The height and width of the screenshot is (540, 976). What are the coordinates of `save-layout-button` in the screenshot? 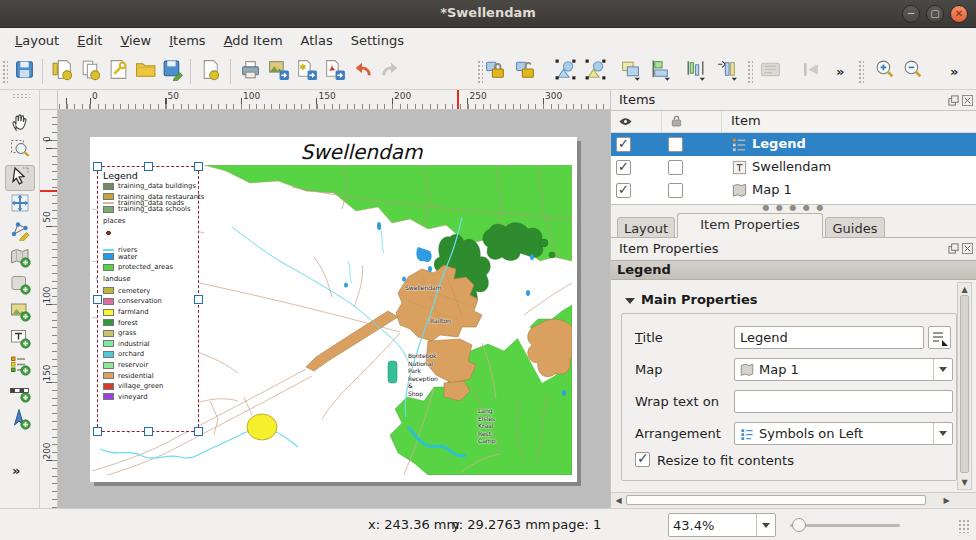 It's located at (24, 72).